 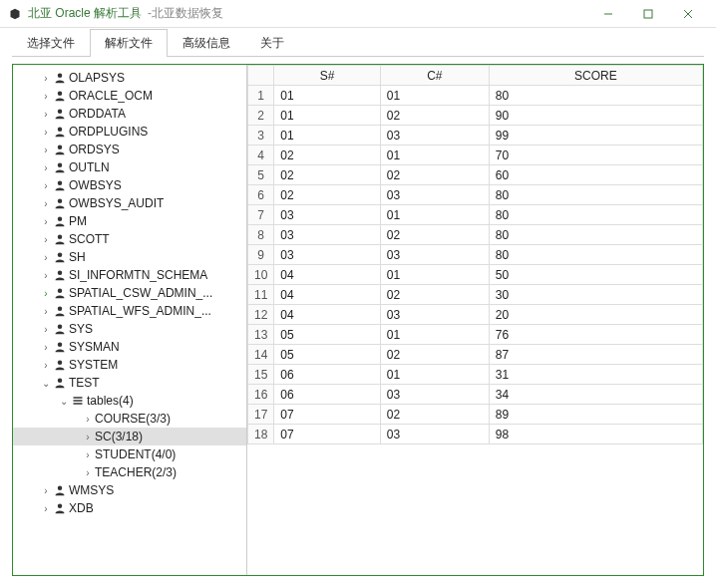 What do you see at coordinates (130, 472) in the screenshot?
I see `tree-table-item: ›TEACHER(2/3)` at bounding box center [130, 472].